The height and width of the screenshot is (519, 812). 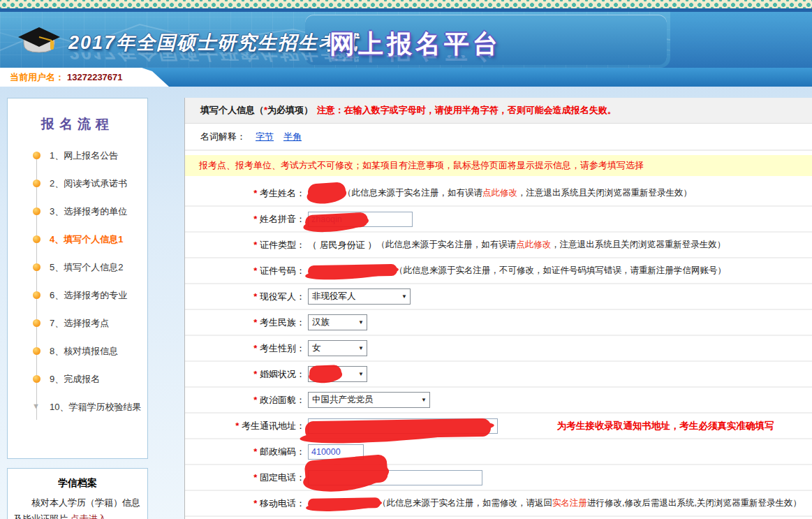 What do you see at coordinates (77, 282) in the screenshot?
I see `process-steps: 1、网上报名公告2、阅读考试承诺书3、选择报考的单位4、填写个人信息15、填写个…` at bounding box center [77, 282].